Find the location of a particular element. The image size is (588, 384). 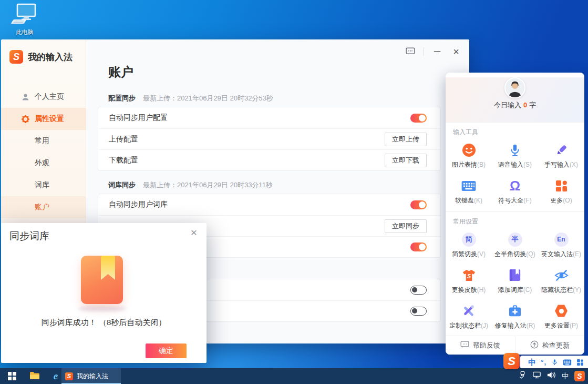

upload-now-button: 立即上传 is located at coordinates (406, 139).